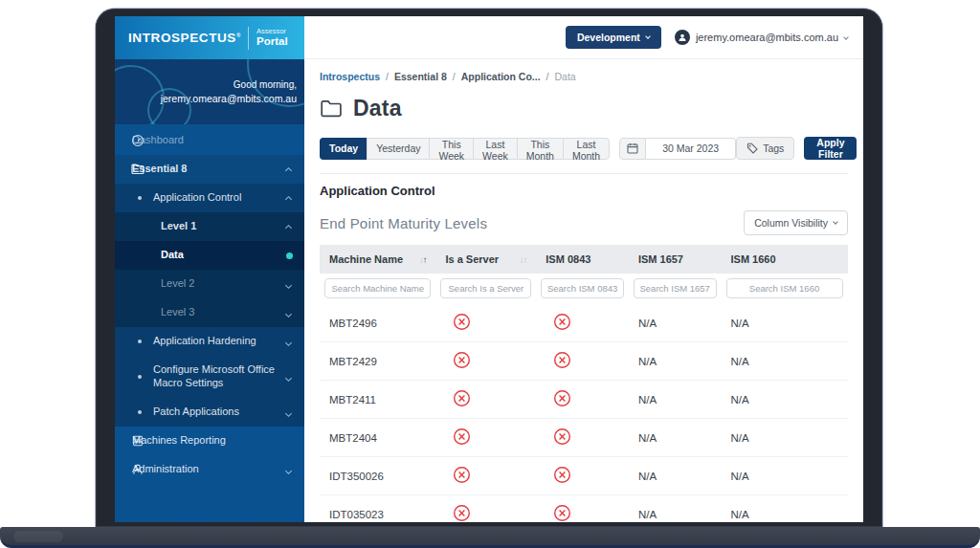 The image size is (980, 548). What do you see at coordinates (495, 149) in the screenshot?
I see `range-button-last-week: Last Week` at bounding box center [495, 149].